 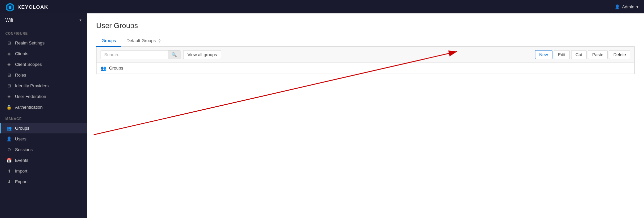 I want to click on search-button: 🔍, so click(x=174, y=55).